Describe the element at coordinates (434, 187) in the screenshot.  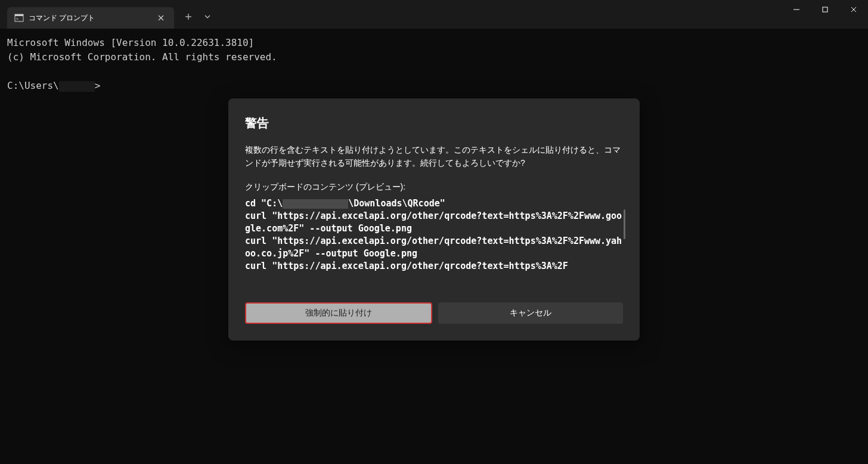
I see `dialog-preview-label: クリップボードのコンテンツ (プレビュー):` at that location.